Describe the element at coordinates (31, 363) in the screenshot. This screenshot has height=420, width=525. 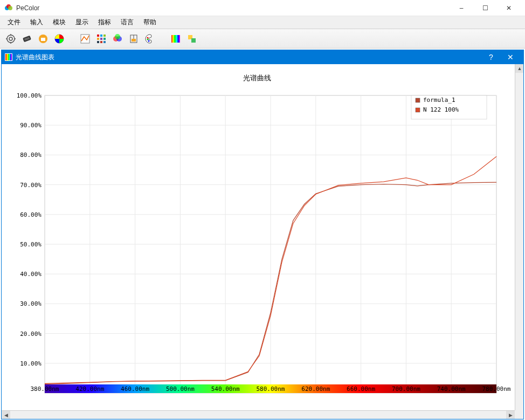
I see `svg-text: 10.00%` at that location.